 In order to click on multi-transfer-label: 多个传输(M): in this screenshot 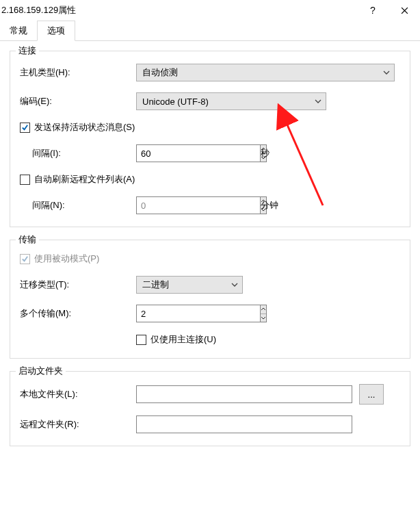, I will do `click(78, 313)`.